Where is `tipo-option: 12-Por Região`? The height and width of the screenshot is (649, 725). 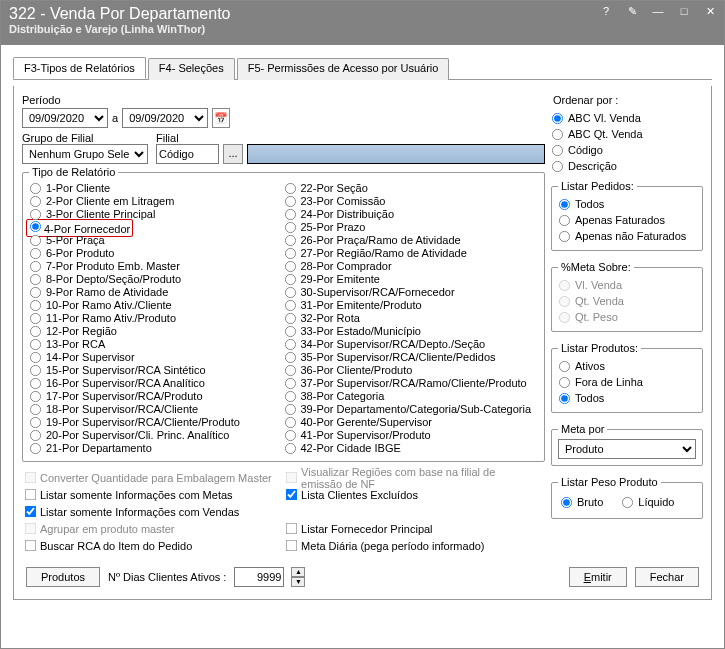
tipo-option: 12-Por Região is located at coordinates (156, 332).